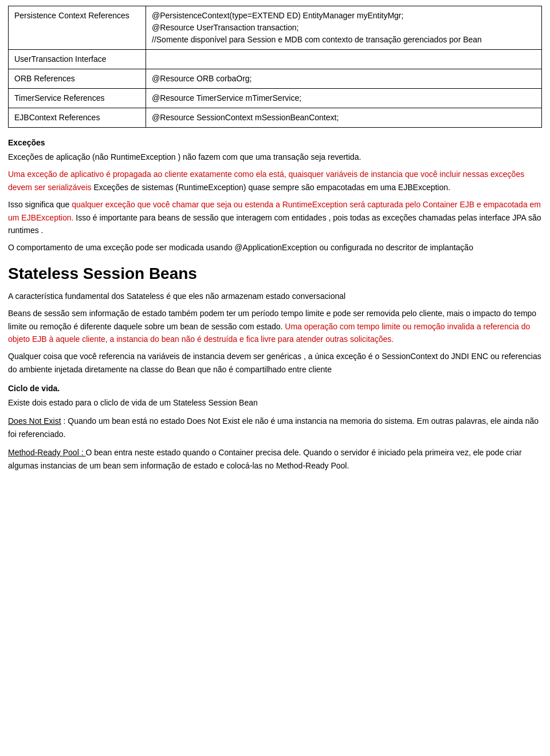 The width and height of the screenshot is (550, 756). Describe the element at coordinates (275, 427) in the screenshot. I see `does-not-exist-para: Does Not Exist : Quando um bean está no …` at that location.